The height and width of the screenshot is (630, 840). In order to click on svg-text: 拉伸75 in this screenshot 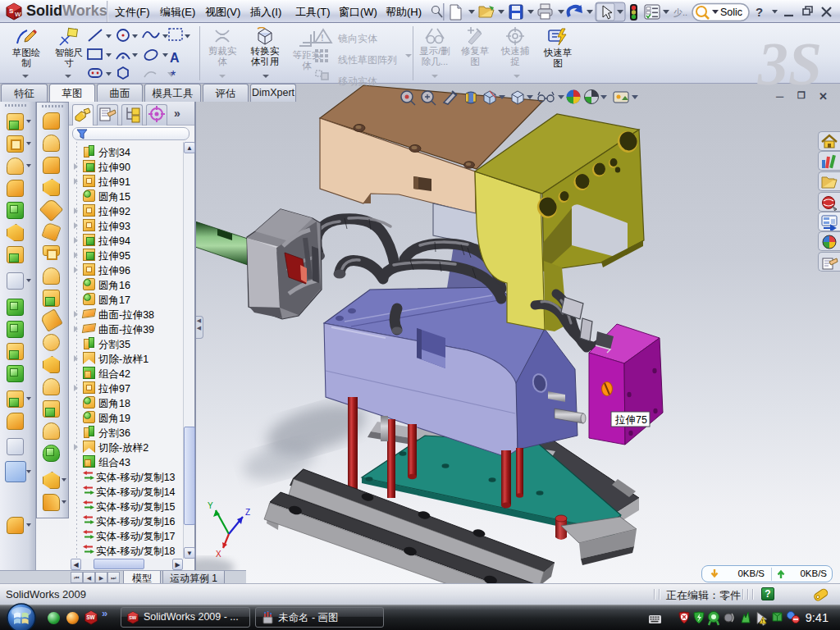, I will do `click(631, 420)`.